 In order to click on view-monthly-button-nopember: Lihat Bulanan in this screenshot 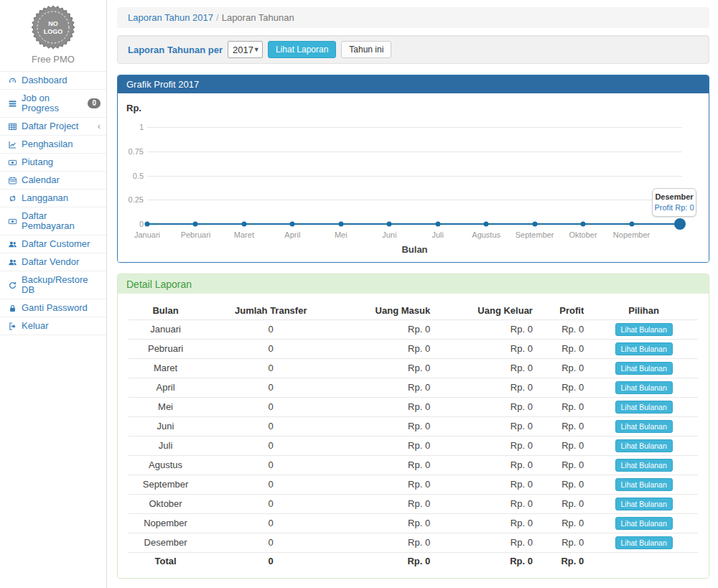, I will do `click(644, 523)`.